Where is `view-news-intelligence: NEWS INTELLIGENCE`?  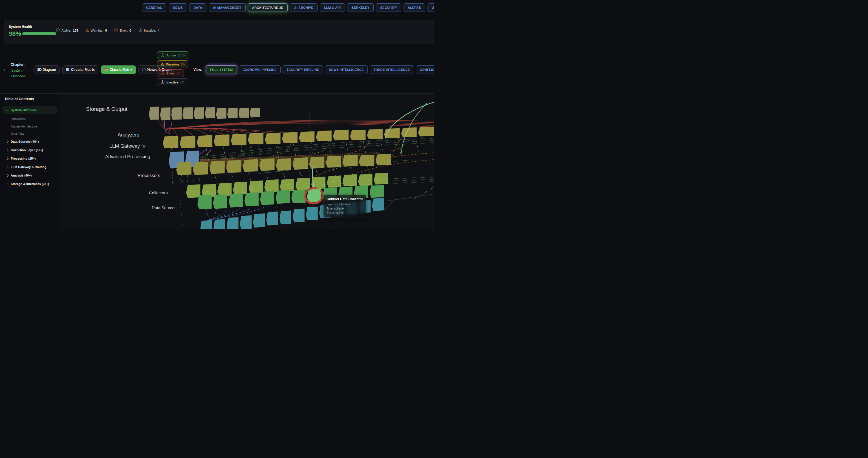 view-news-intelligence: NEWS INTELLIGENCE is located at coordinates (346, 69).